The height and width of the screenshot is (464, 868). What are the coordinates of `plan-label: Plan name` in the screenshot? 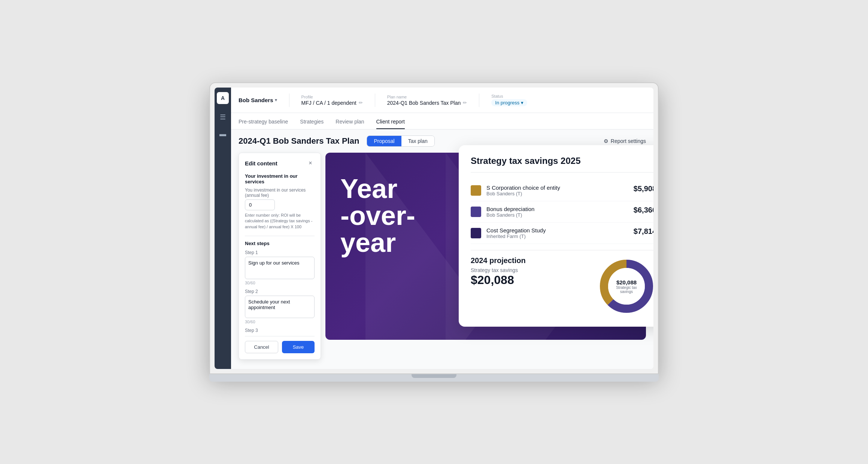 It's located at (427, 97).